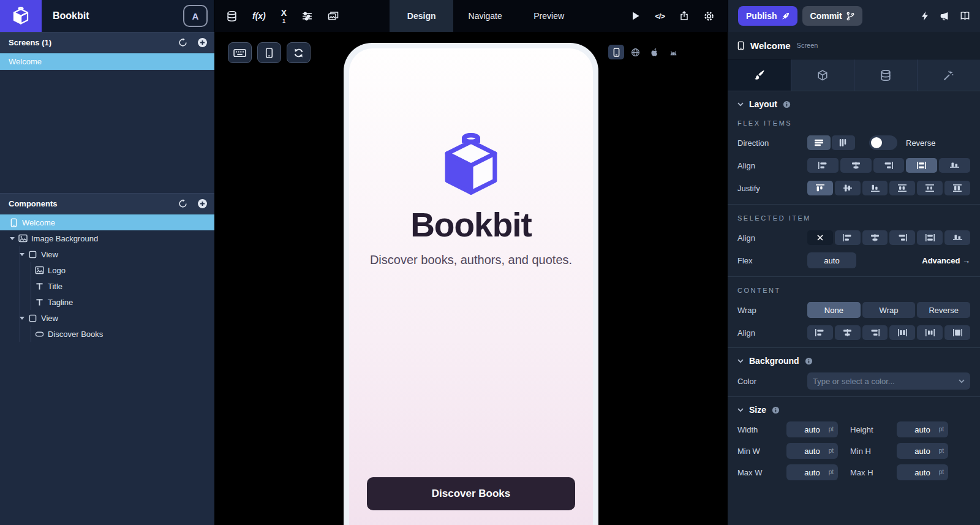  Describe the element at coordinates (886, 381) in the screenshot. I see `color-input` at that location.